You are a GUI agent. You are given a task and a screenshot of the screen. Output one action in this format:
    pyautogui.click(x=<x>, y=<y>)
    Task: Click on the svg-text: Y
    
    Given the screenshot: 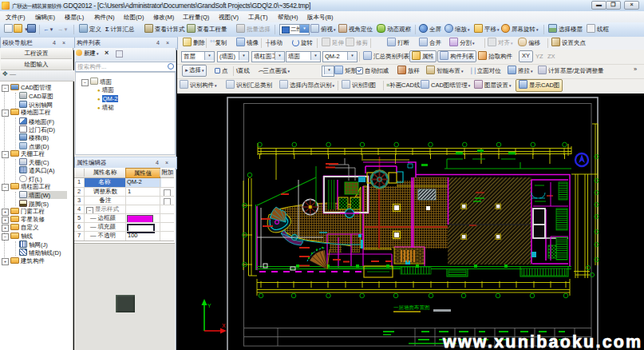 What is the action you would take?
    pyautogui.click(x=209, y=305)
    